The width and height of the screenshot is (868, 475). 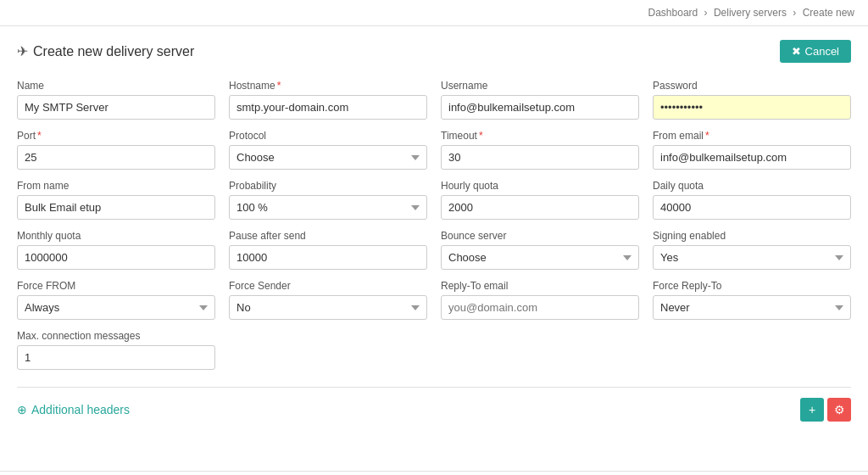 I want to click on plus-circle-icon: ⊕, so click(x=22, y=410).